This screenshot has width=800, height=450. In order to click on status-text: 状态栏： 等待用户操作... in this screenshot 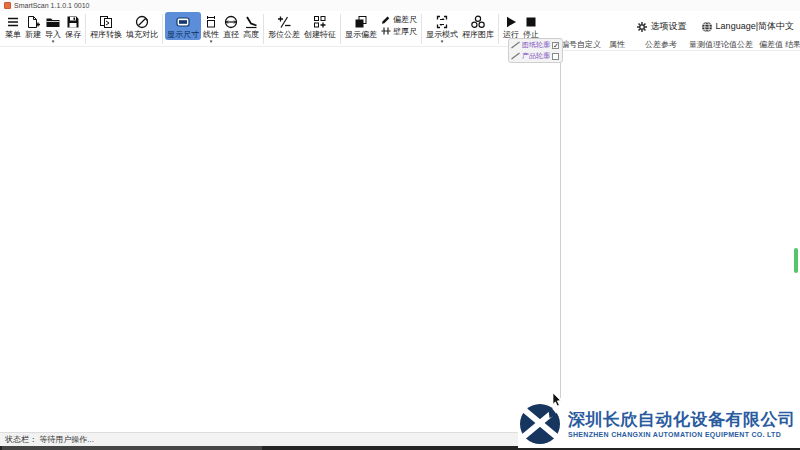, I will do `click(50, 440)`.